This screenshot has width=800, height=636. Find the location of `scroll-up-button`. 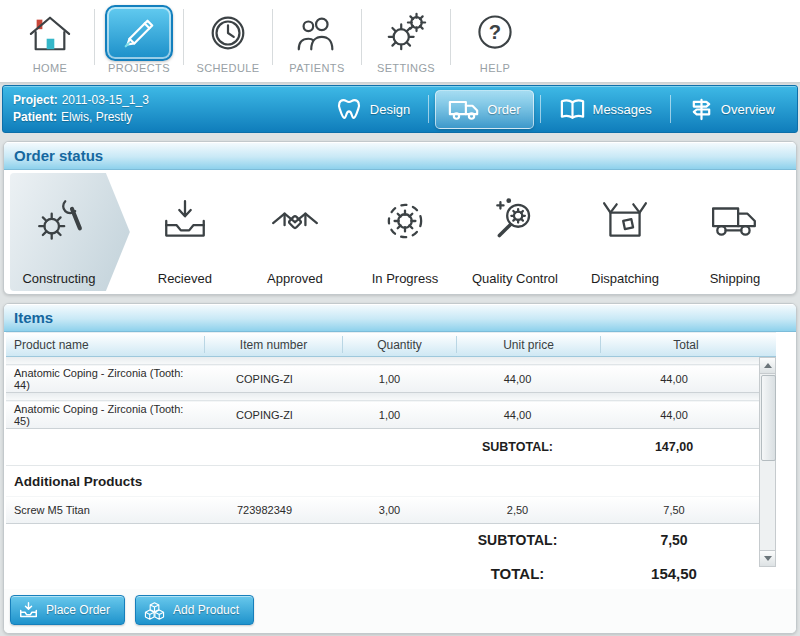

scroll-up-button is located at coordinates (768, 366).